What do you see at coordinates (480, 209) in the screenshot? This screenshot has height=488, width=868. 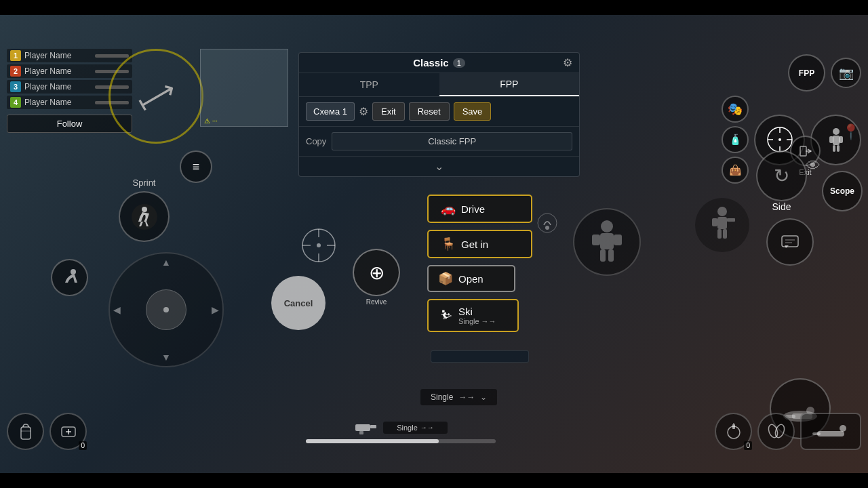 I see `drive-button: 🚗 Drive` at bounding box center [480, 209].